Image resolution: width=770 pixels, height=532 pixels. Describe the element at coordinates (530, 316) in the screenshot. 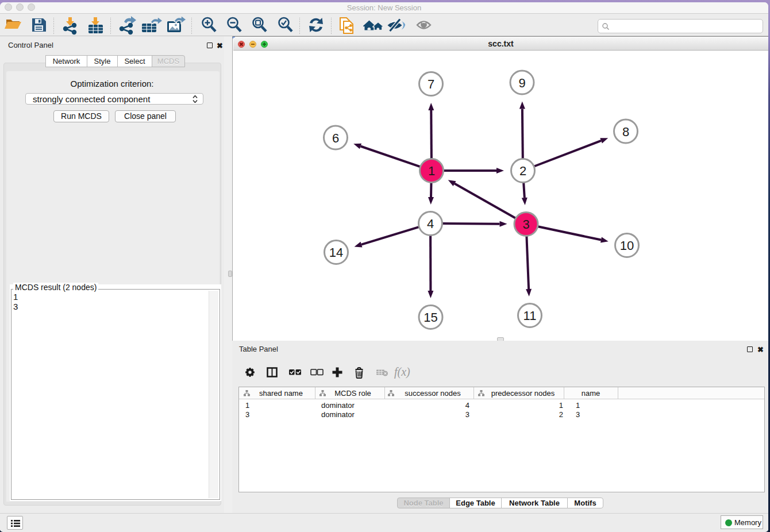

I see `svg-text: 11` at that location.